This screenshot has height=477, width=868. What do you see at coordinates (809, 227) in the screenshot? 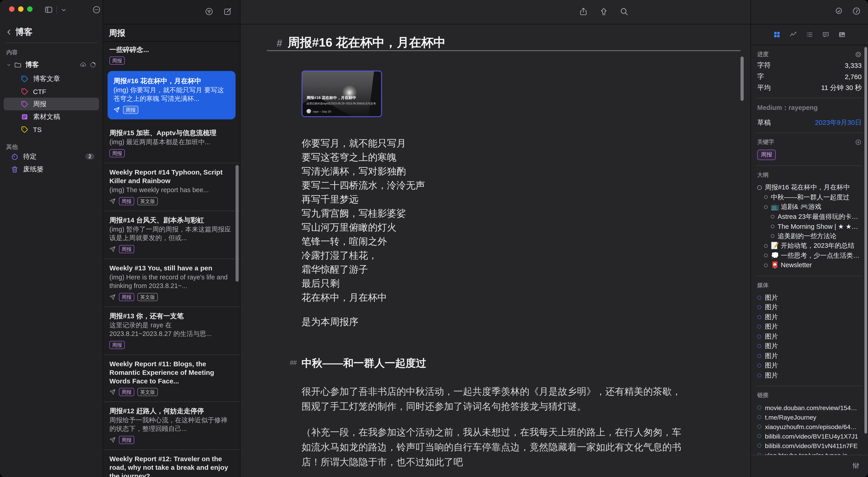
I see `outline-item: The Morning Show | ★ ★…` at bounding box center [809, 227].